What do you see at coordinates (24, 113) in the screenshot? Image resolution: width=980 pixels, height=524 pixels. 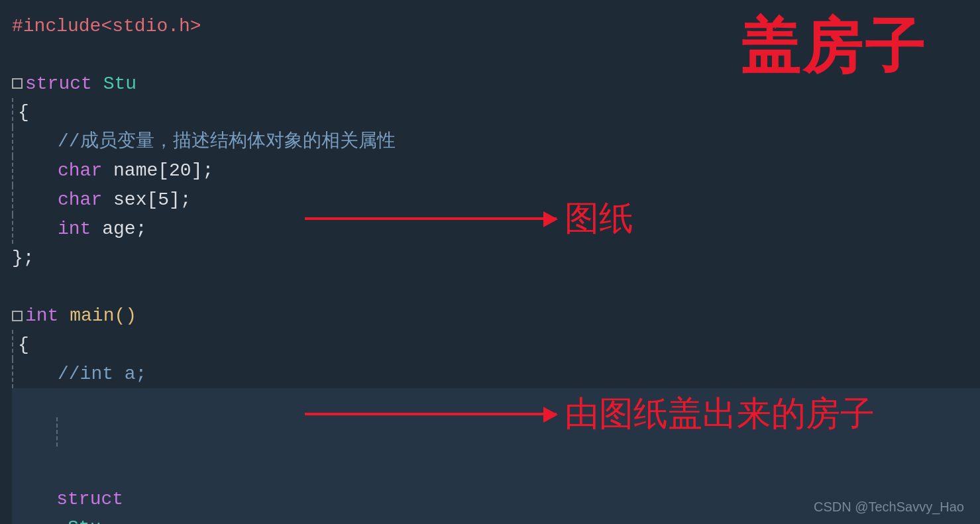 I see `brace-open: {` at bounding box center [24, 113].